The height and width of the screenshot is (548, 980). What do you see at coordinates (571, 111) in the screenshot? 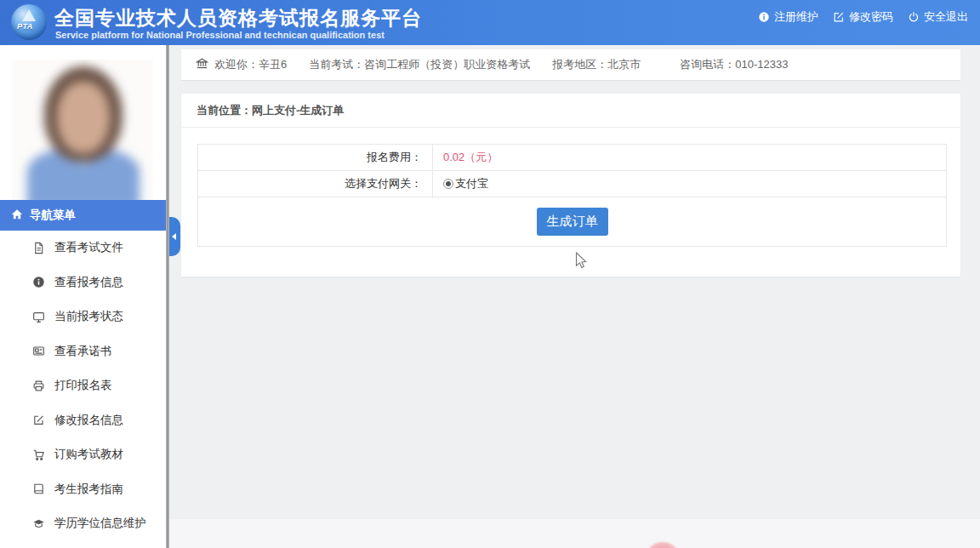
I see `breadcrumb: 当前位置：网上支付-生成订单` at bounding box center [571, 111].